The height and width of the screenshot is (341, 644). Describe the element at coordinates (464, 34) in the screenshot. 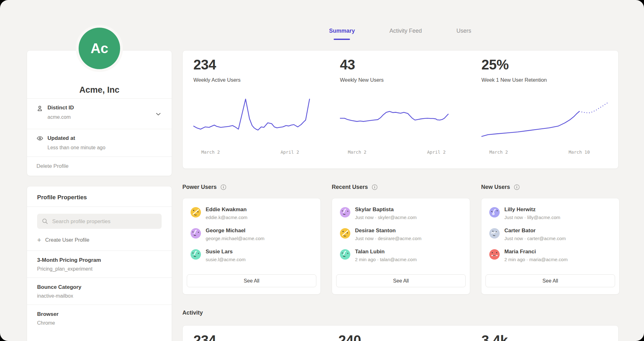

I see `tab-users: Users` at that location.